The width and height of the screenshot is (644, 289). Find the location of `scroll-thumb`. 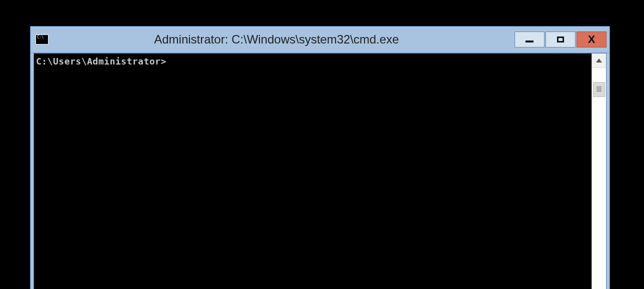

scroll-thumb is located at coordinates (599, 90).